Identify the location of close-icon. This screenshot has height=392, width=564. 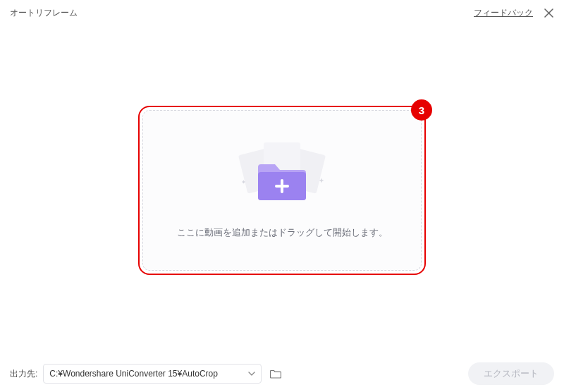
(548, 13).